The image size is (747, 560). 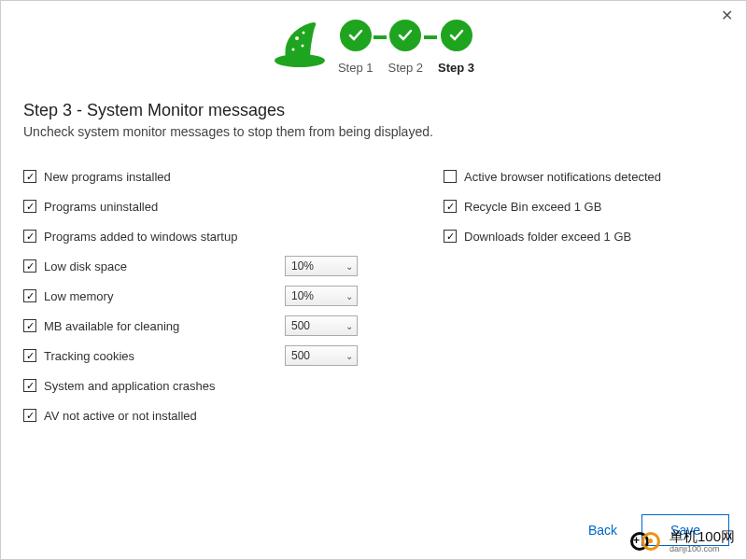 I want to click on select-tracking: 500 ⌄, so click(x=321, y=356).